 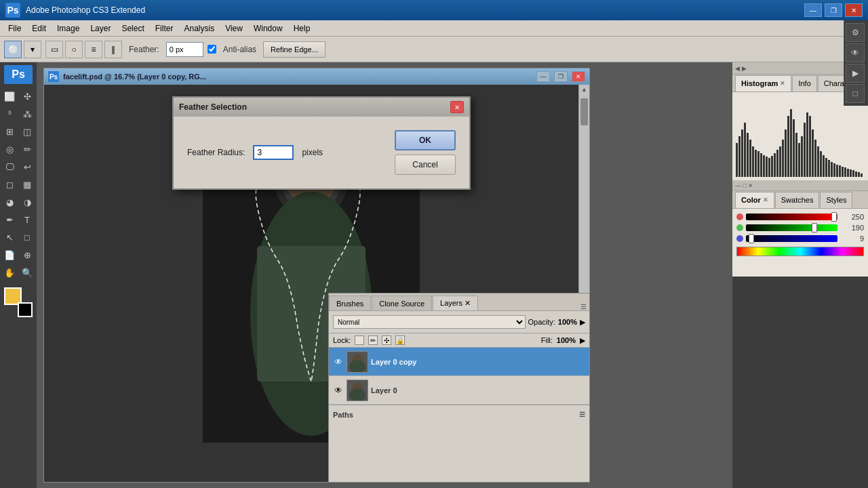 I want to click on feather-input, so click(x=184, y=49).